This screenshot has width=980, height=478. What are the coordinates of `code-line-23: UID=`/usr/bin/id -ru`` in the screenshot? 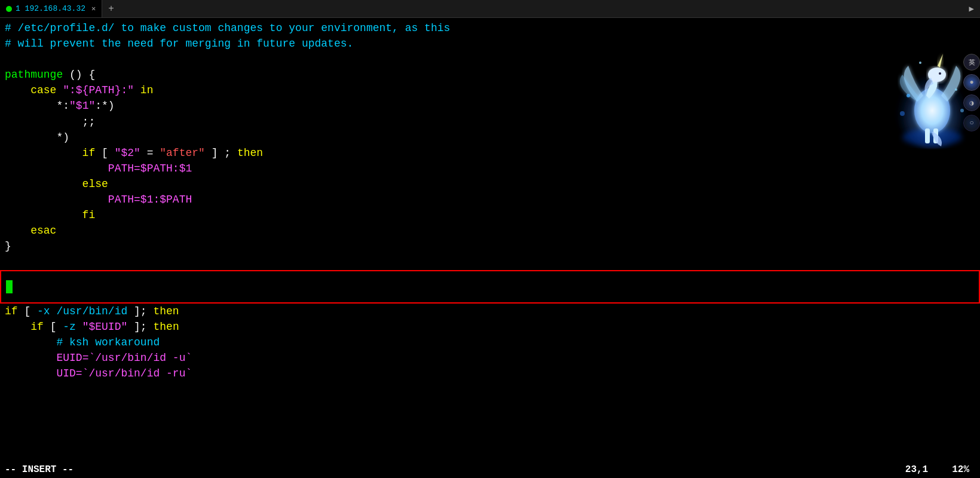 It's located at (490, 373).